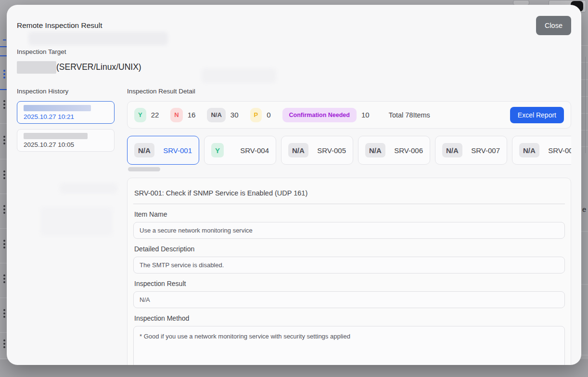  Describe the element at coordinates (240, 150) in the screenshot. I see `check-item-tab: YSRV-004` at that location.